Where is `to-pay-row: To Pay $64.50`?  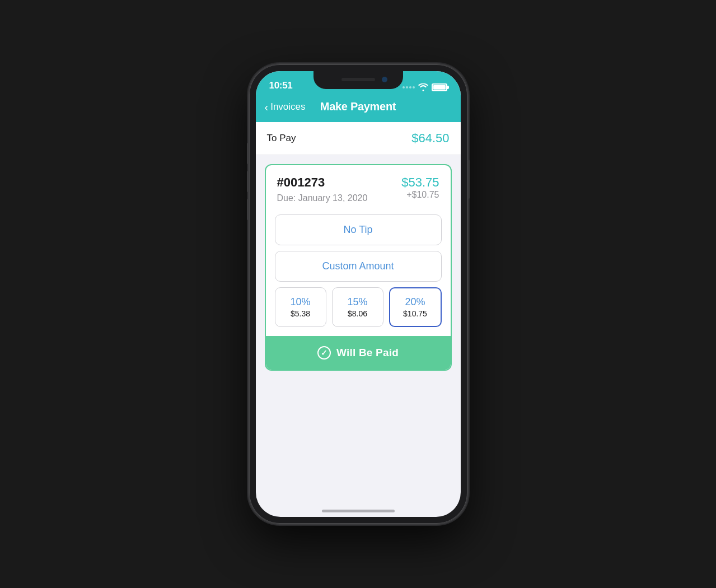
to-pay-row: To Pay $64.50 is located at coordinates (358, 139).